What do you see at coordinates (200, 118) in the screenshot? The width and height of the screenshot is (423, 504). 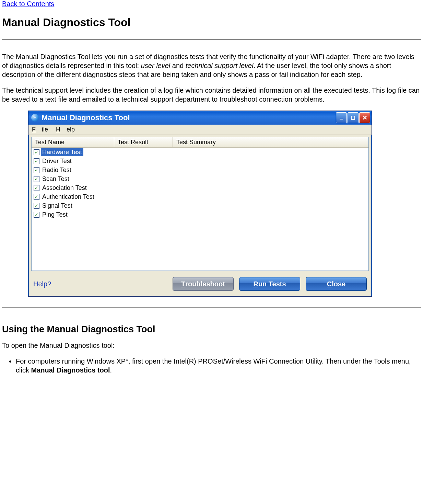 I see `titlebar: Manual Diagnostics Tool ✕` at bounding box center [200, 118].